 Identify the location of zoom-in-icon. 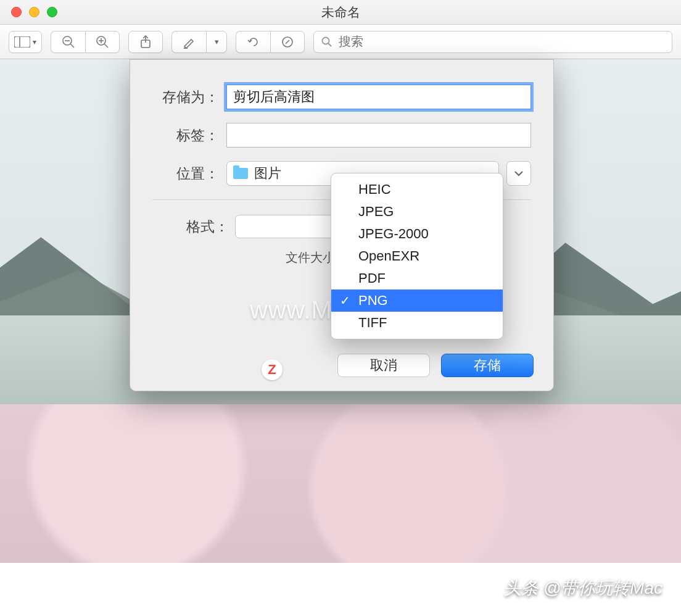
(102, 42).